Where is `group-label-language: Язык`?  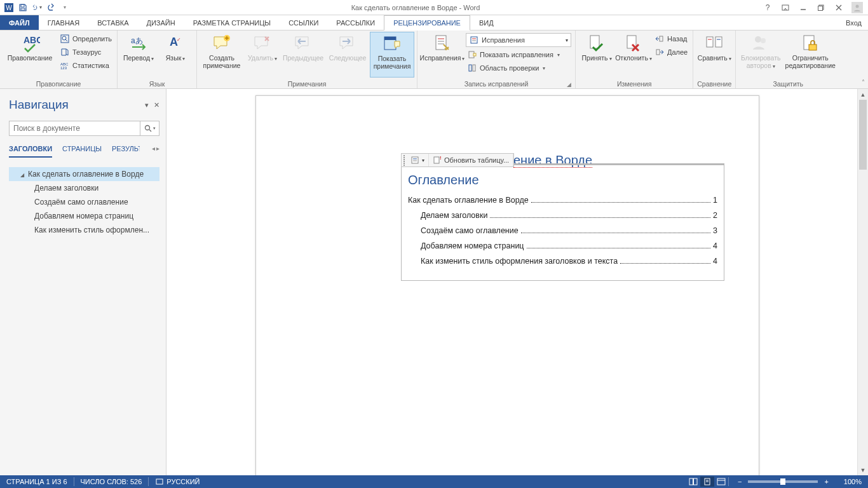 group-label-language: Язык is located at coordinates (157, 84).